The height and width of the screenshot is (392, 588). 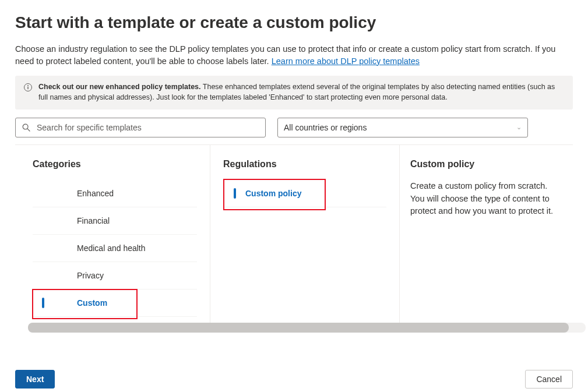 I want to click on category-label: Financial, so click(x=93, y=221).